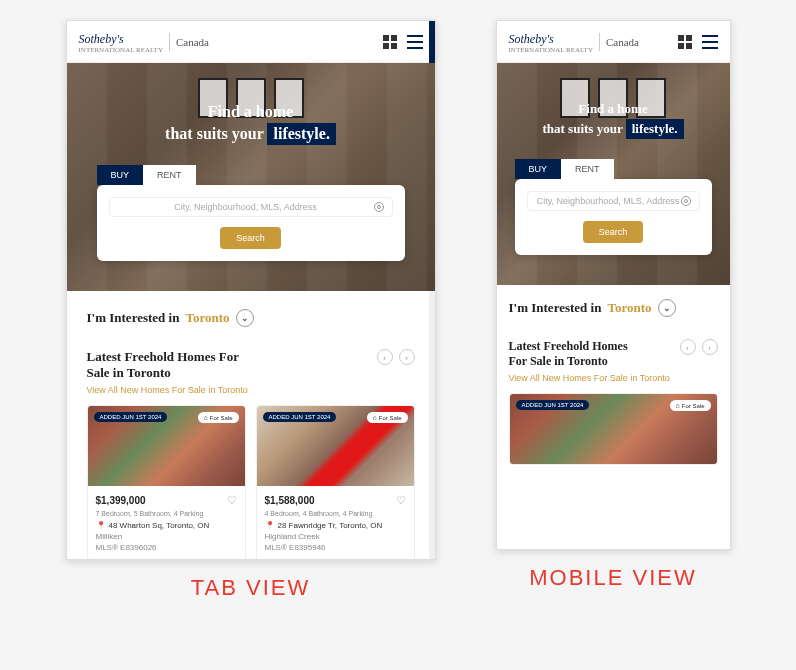  What do you see at coordinates (166, 548) in the screenshot?
I see `mls: MLS® E8396026` at bounding box center [166, 548].